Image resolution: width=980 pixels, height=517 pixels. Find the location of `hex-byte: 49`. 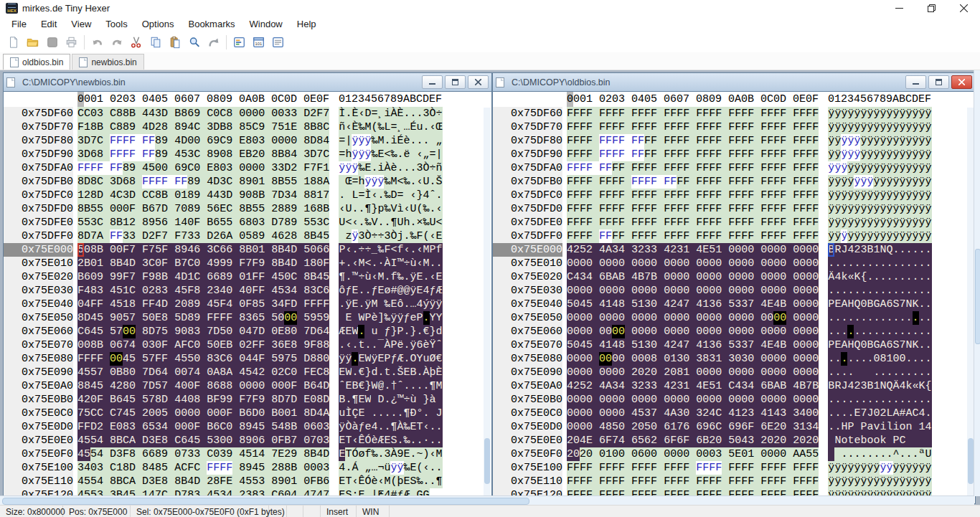

hex-byte: 49 is located at coordinates (213, 264).